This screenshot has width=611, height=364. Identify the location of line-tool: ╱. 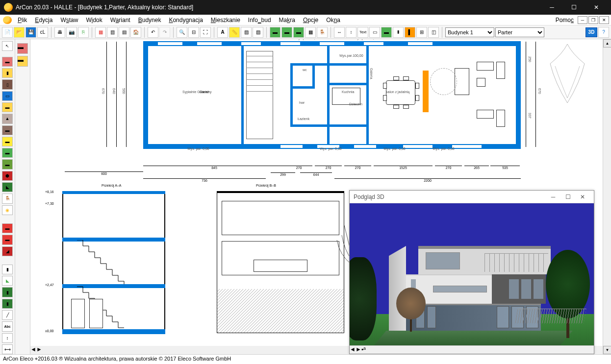
(7, 315).